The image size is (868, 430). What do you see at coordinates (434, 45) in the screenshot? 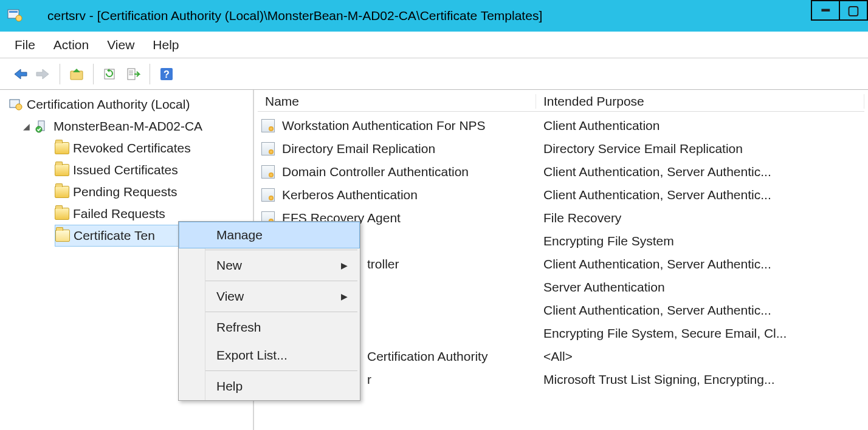
I see `menubar: File Action View Help` at bounding box center [434, 45].